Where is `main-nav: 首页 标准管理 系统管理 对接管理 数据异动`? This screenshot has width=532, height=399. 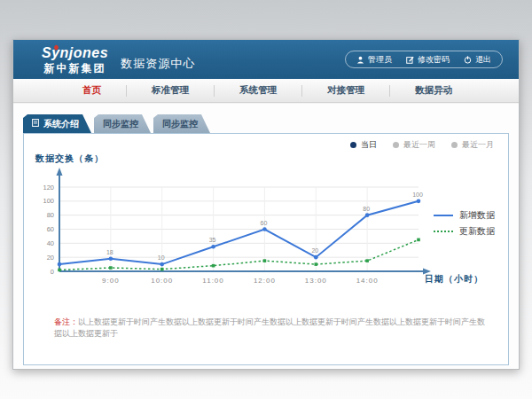 main-nav: 首页 标准管理 系统管理 对接管理 数据异动 is located at coordinates (266, 90).